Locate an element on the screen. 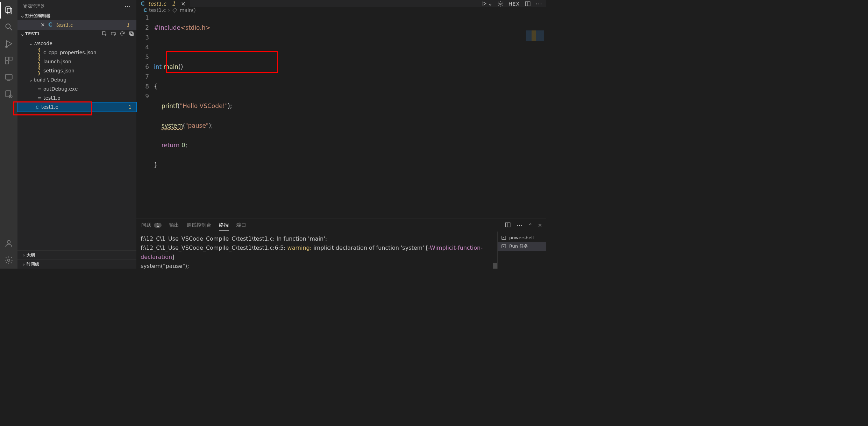 This screenshot has width=868, height=426. open-editors-label: 打开的编辑器 is located at coordinates (38, 16).